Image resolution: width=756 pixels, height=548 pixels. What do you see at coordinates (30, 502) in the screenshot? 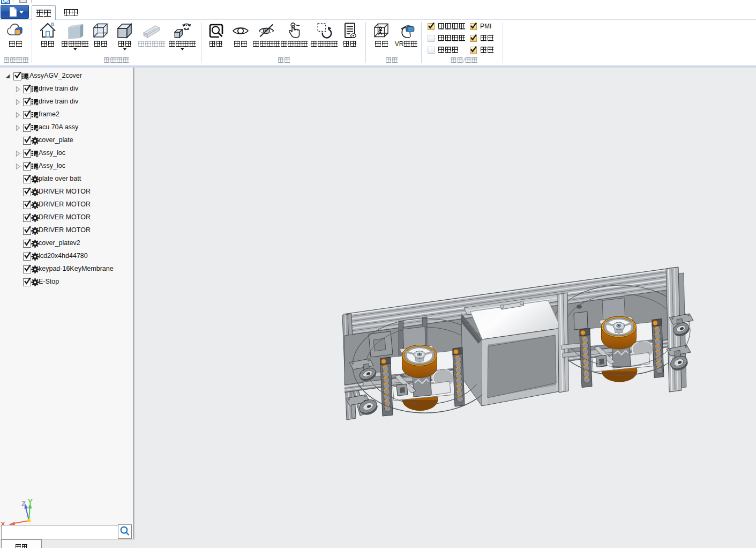
I see `svg-text: Y` at bounding box center [30, 502].